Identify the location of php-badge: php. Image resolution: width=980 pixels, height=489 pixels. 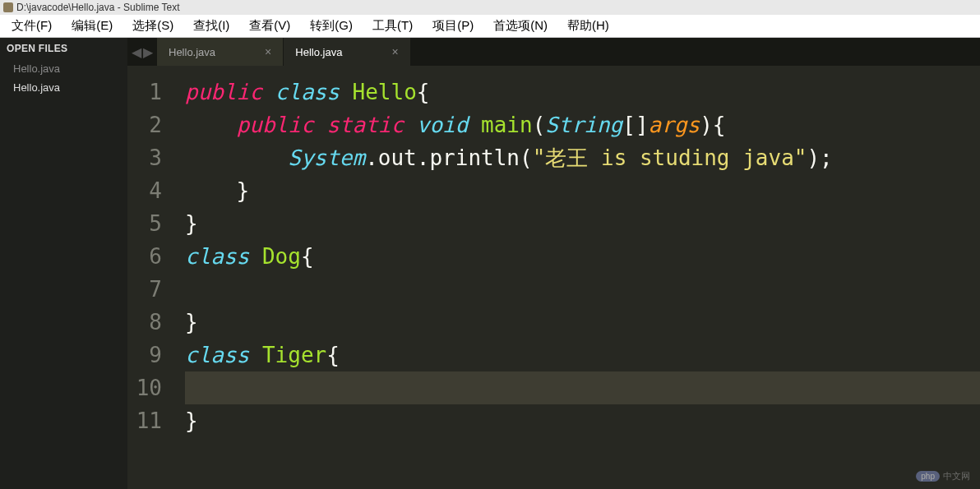
(927, 477).